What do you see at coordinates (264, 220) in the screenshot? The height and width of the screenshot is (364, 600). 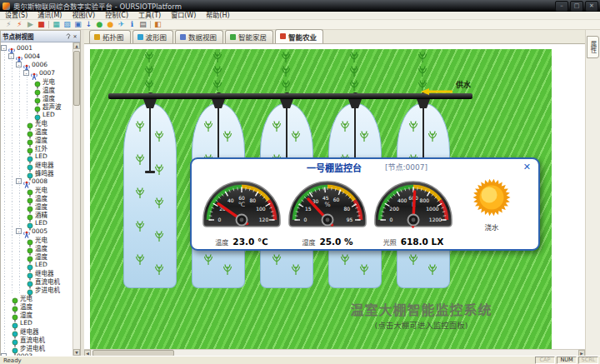 I see `svg-text: 120` at bounding box center [264, 220].